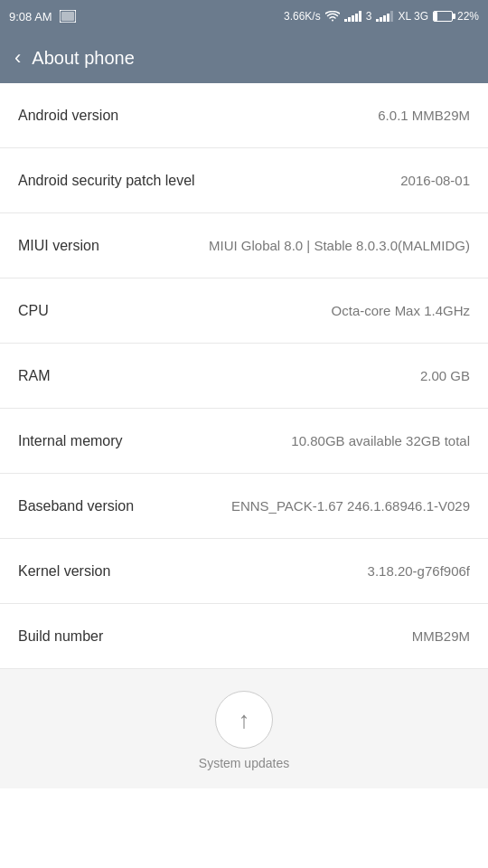 This screenshot has height=868, width=488. I want to click on table-row: Android security patch level2016-08-01, so click(244, 181).